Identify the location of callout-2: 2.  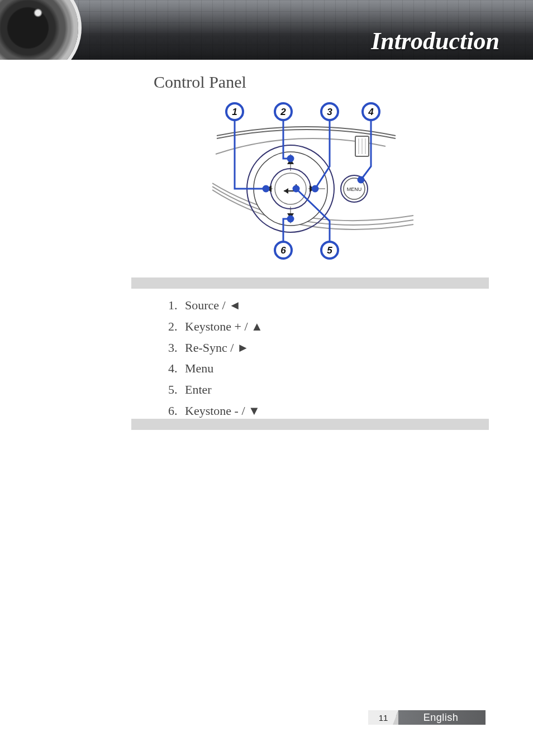
(283, 112).